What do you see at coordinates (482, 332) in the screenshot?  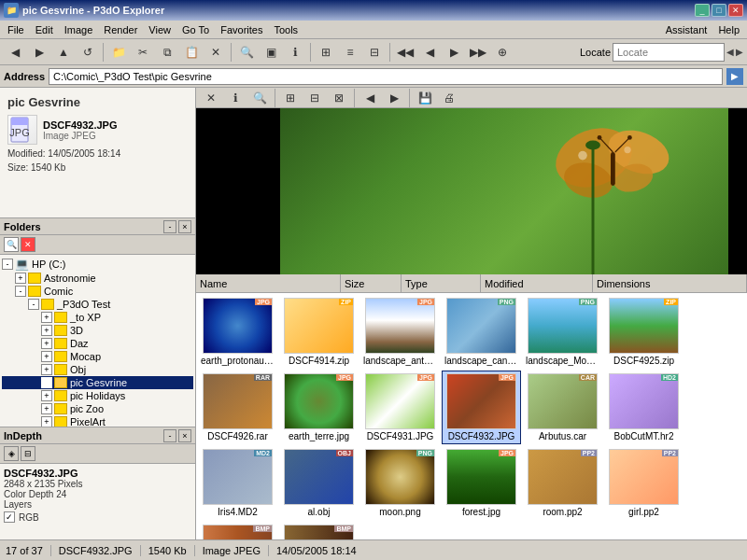 I see `list-item: PNG landscape_canary_la palma.png` at bounding box center [482, 332].